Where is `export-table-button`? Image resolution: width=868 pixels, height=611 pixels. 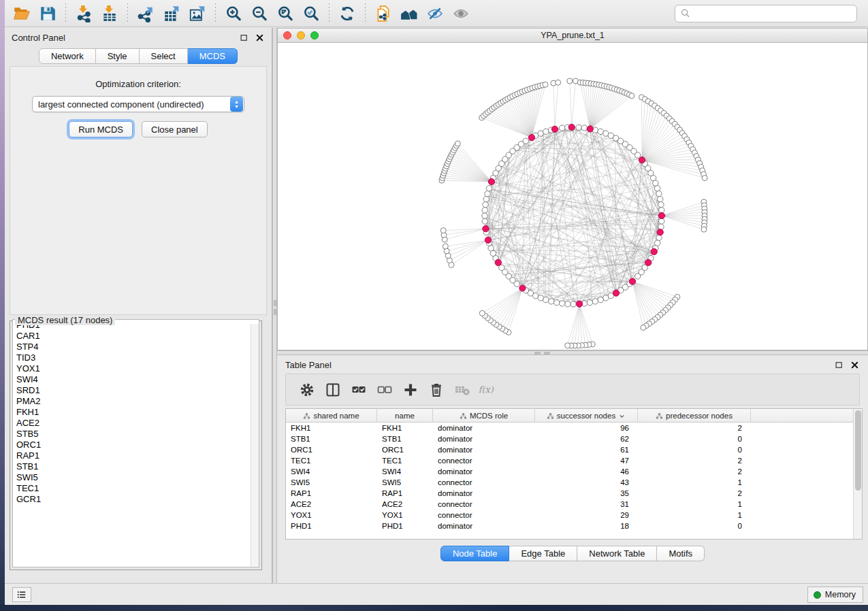
export-table-button is located at coordinates (172, 14).